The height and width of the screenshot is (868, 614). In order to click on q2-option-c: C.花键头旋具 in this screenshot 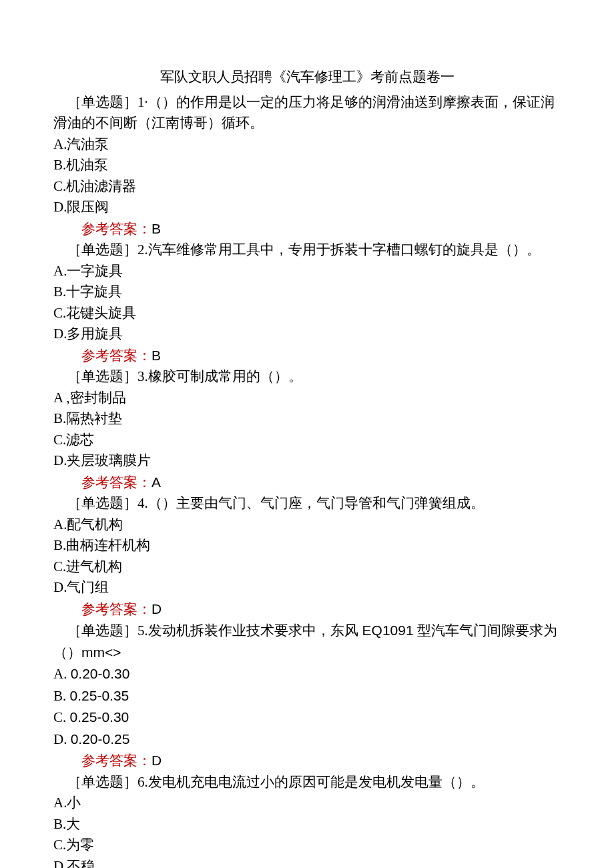, I will do `click(307, 314)`.